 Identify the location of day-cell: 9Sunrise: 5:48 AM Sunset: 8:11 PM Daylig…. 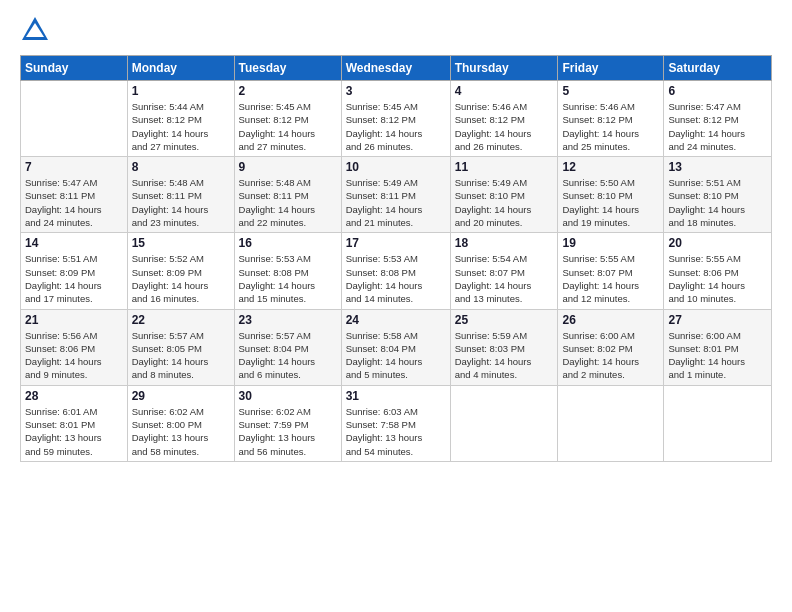
(288, 195).